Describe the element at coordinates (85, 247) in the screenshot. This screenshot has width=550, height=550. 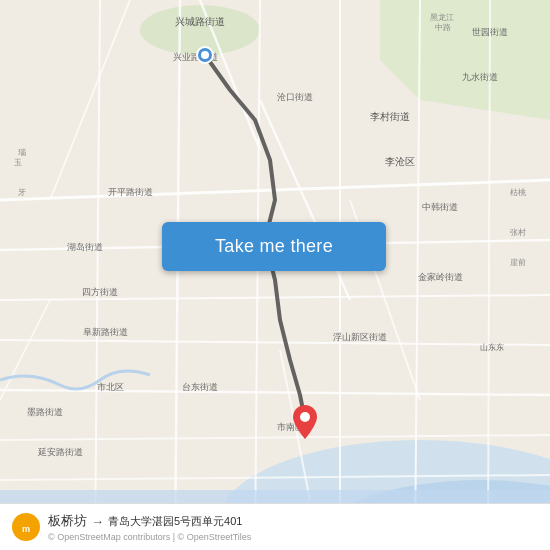
I see `svg-text: 湖岛街道` at that location.